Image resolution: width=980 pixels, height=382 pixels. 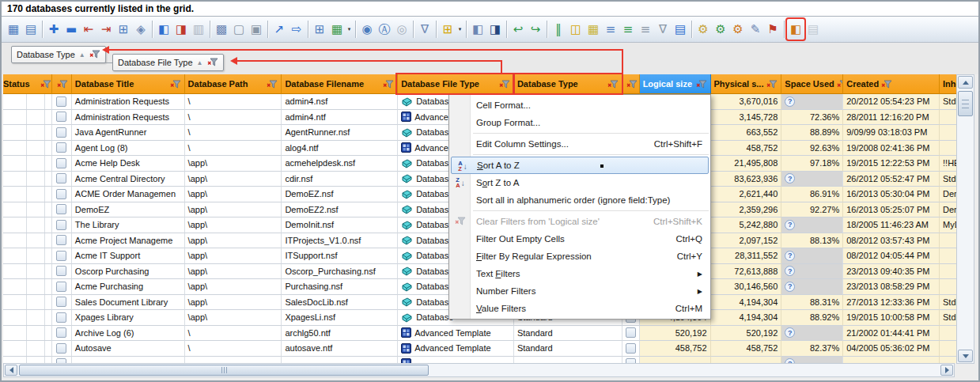 What do you see at coordinates (580, 165) in the screenshot?
I see `menu-item-sort-a-to-z: AZ↓Sort A to Z` at bounding box center [580, 165].